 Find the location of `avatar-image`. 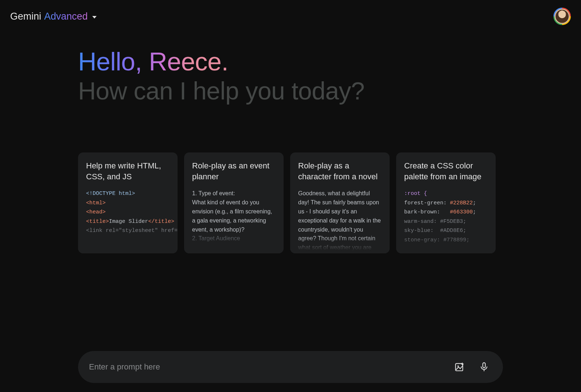

avatar-image is located at coordinates (562, 16).